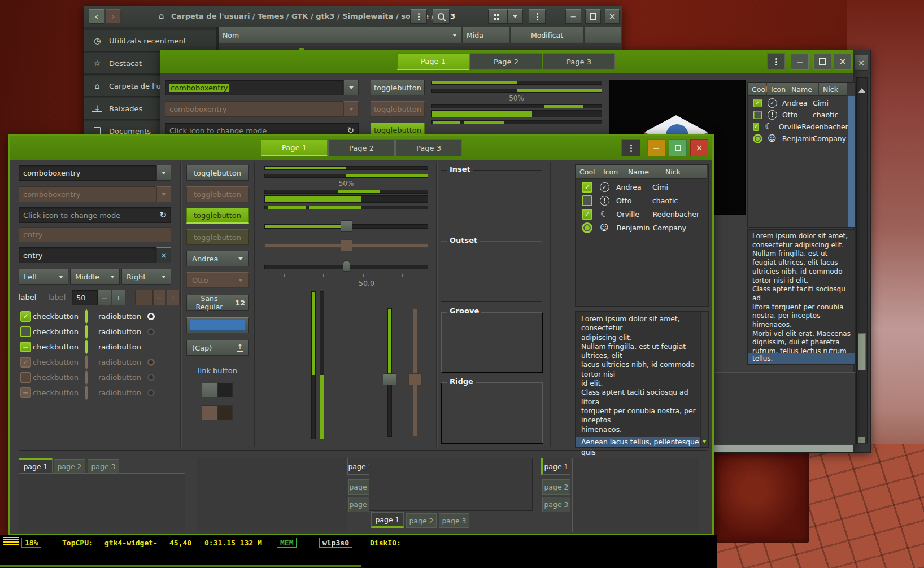 This screenshot has width=924, height=568. I want to click on notebook1-tab-page1: page 1, so click(36, 466).